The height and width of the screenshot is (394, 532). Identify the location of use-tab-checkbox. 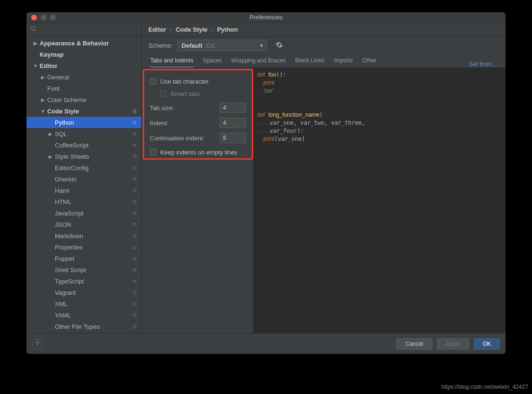
(153, 81).